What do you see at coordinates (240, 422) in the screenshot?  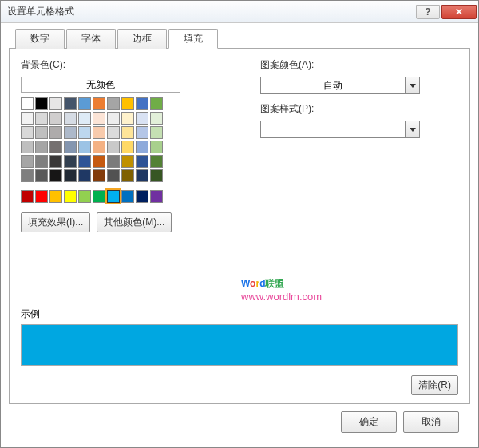 I see `dialog-footer: 确定 取消` at bounding box center [240, 422].